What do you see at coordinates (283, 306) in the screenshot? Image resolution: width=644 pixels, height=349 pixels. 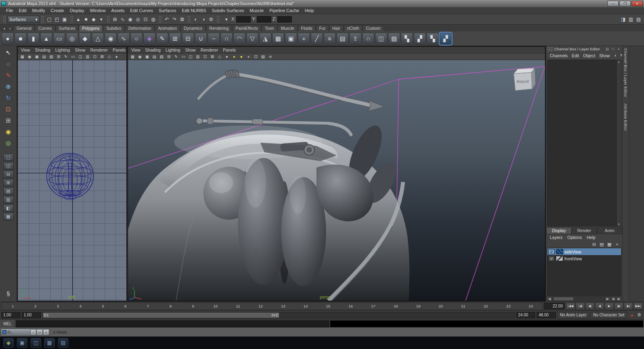 I see `frame-13: 13` at bounding box center [283, 306].